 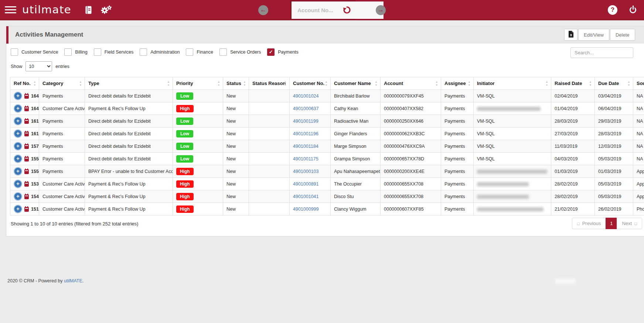 I want to click on column-header-source: Source▲▼, so click(x=638, y=84).